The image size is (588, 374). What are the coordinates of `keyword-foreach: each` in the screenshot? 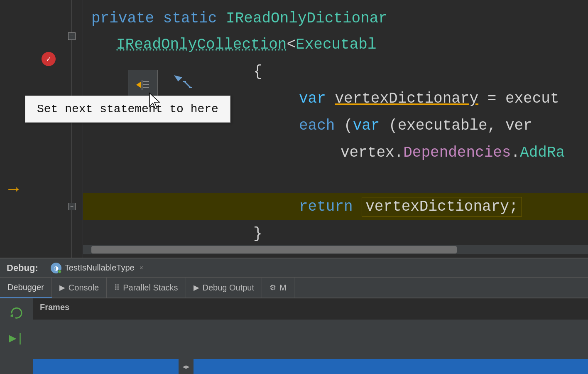 It's located at (317, 125).